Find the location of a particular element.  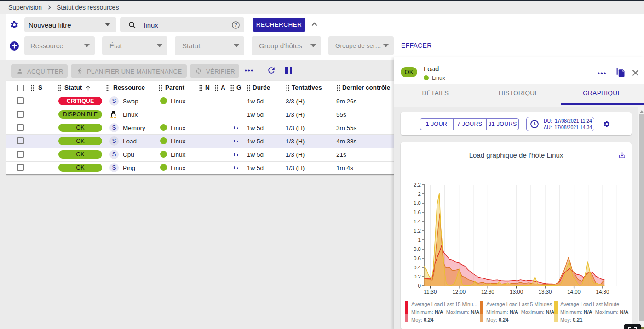

svg-text: 2.2 is located at coordinates (417, 185).